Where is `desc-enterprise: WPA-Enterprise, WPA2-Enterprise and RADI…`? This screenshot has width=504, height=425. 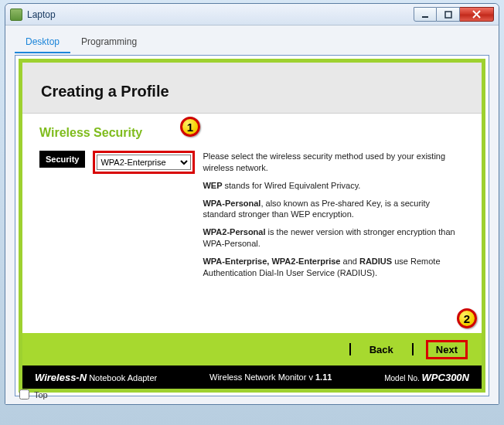 desc-enterprise: WPA-Enterprise, WPA2-Enterprise and RADI… is located at coordinates (331, 267).